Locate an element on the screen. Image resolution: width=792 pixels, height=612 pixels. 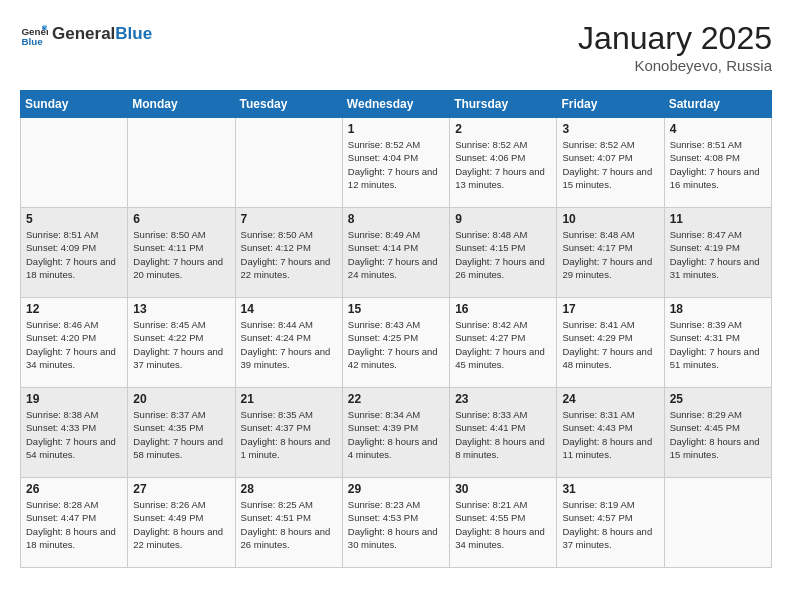
day-cell-1-1: 6 Sunrise: 8:50 AMSunset: 4:11 PMDayligh… is located at coordinates (182, 253).